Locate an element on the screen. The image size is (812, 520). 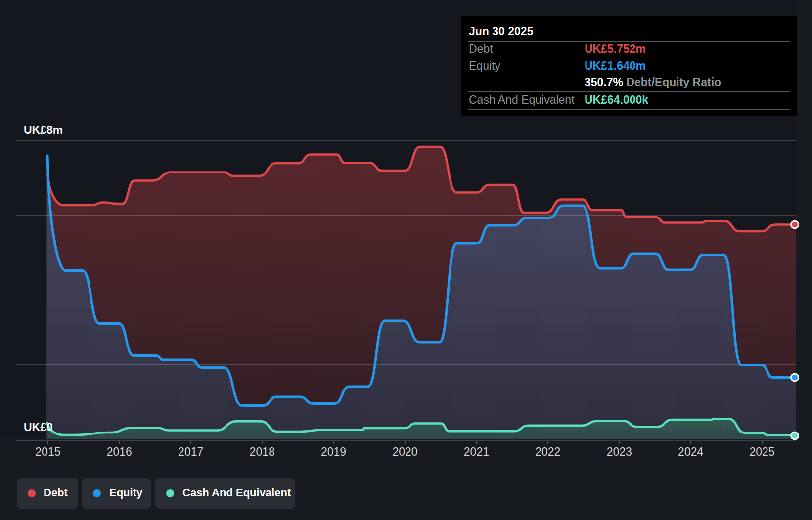
svg-text: 2021 is located at coordinates (477, 452).